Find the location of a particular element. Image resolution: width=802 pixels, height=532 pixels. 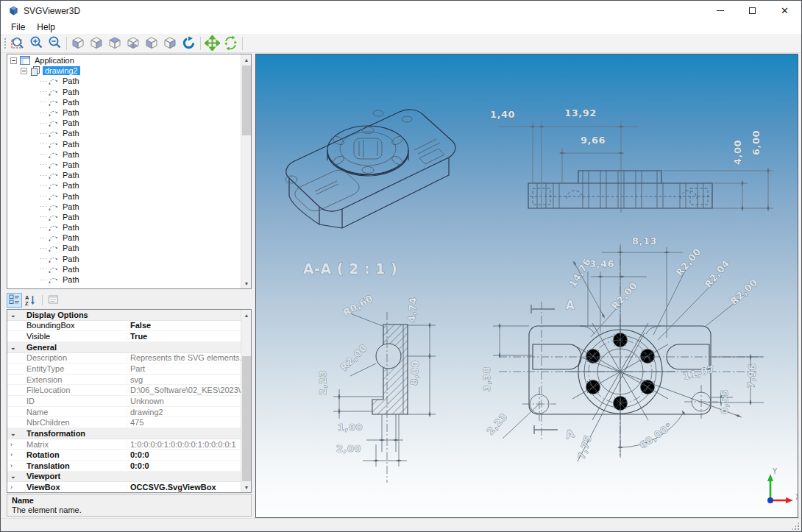

property-value: D:\06_Software\02_KES\2023\Laser\Las is located at coordinates (184, 390).